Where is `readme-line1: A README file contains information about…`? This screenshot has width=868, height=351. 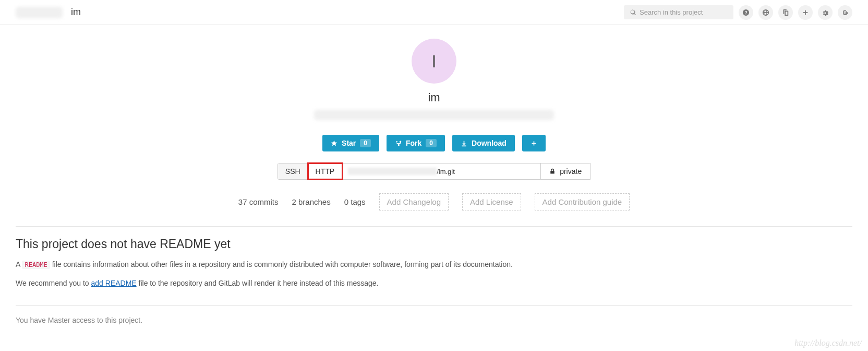 readme-line1: A README file contains information about… is located at coordinates (434, 264).